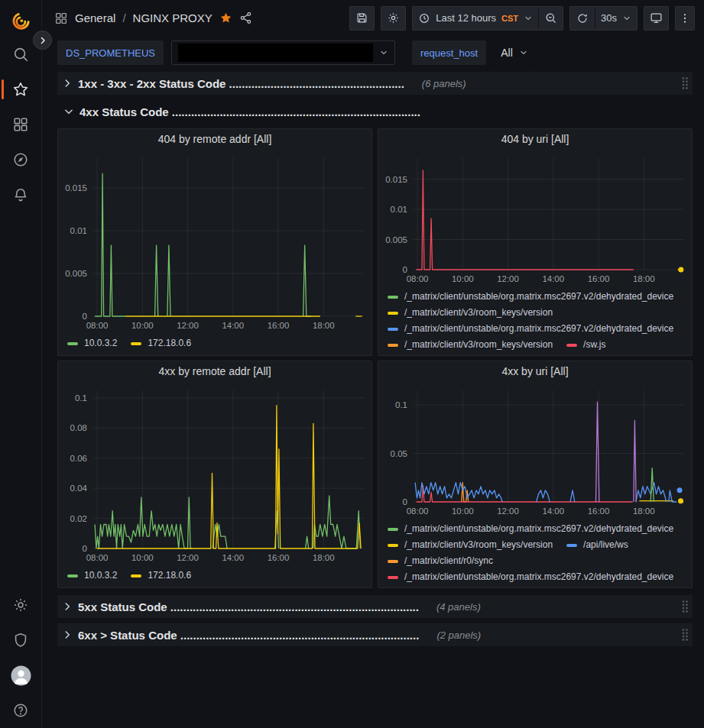 The width and height of the screenshot is (704, 728). I want to click on more-options-button, so click(685, 18).